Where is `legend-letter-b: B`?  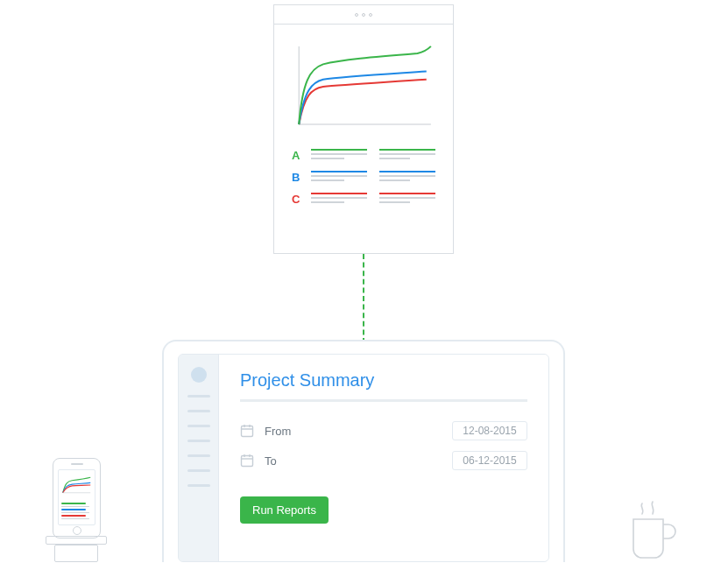 legend-letter-b: B is located at coordinates (297, 177).